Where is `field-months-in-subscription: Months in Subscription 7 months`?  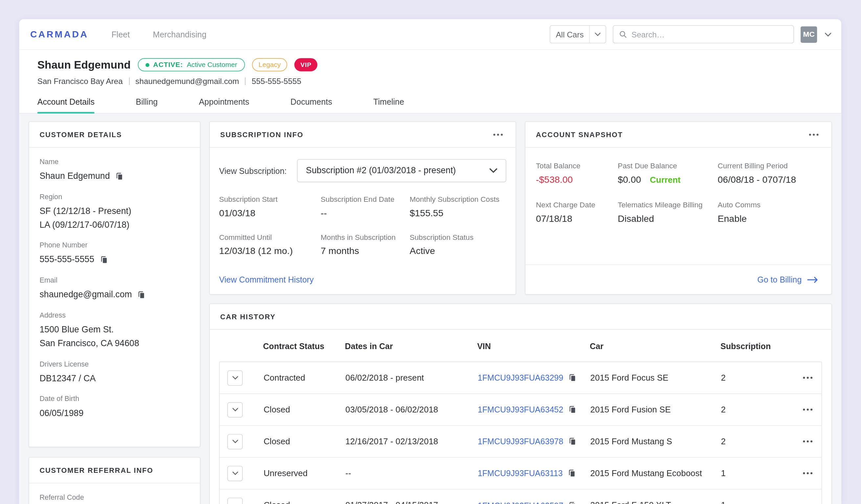 field-months-in-subscription: Months in Subscription 7 months is located at coordinates (365, 245).